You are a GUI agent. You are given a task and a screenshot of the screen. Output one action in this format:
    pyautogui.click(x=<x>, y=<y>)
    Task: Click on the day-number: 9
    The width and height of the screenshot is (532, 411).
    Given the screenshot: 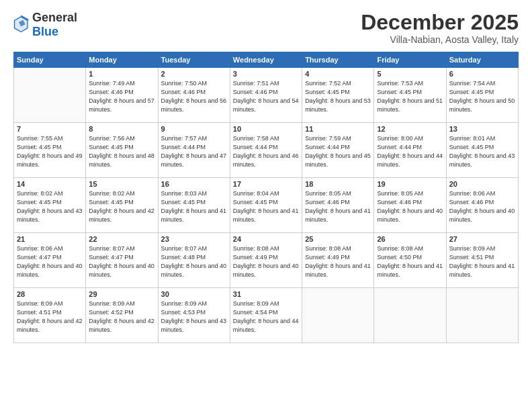 What is the action you would take?
    pyautogui.click(x=194, y=129)
    